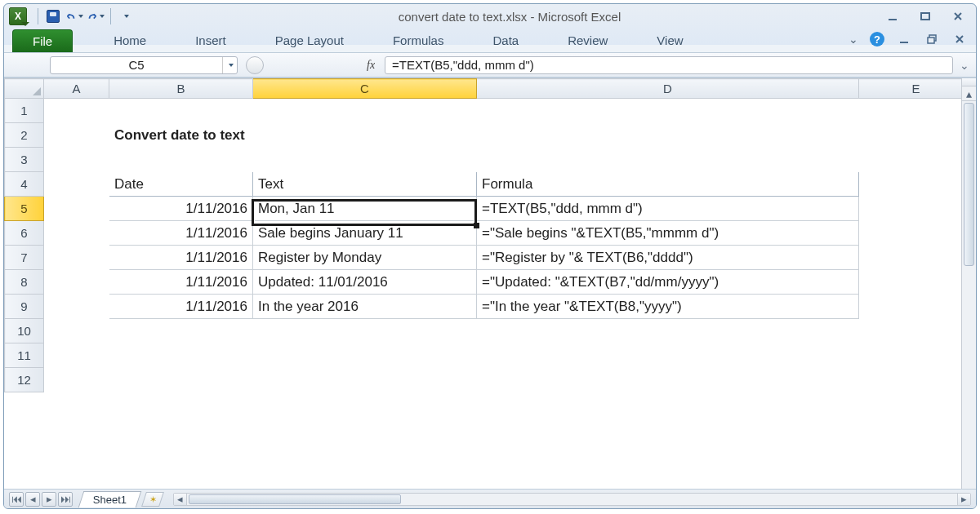  What do you see at coordinates (668, 258) in the screenshot?
I see `cell-D7: ="Register by "& TEXT(B6,"dddd")` at bounding box center [668, 258].